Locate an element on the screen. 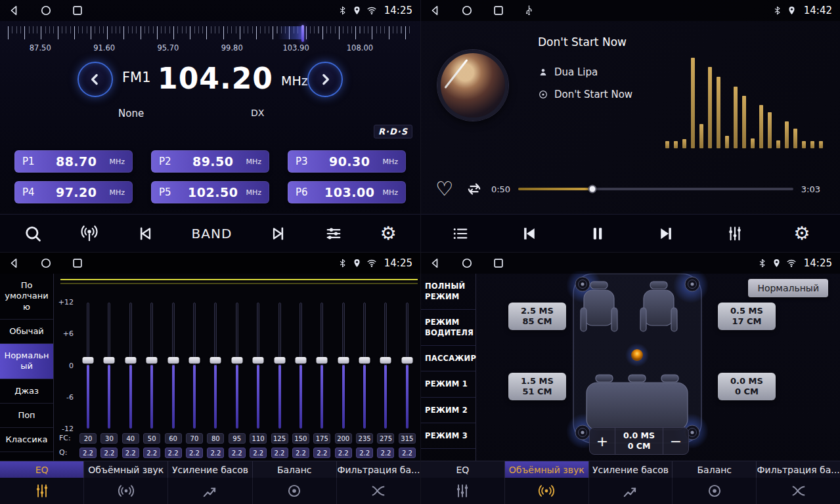 This screenshot has width=840, height=504. radio-preset-button: P188.70MHz is located at coordinates (74, 161).